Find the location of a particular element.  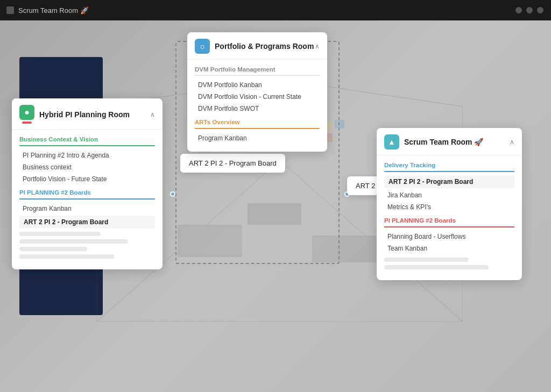

window-controls is located at coordinates (529, 10).